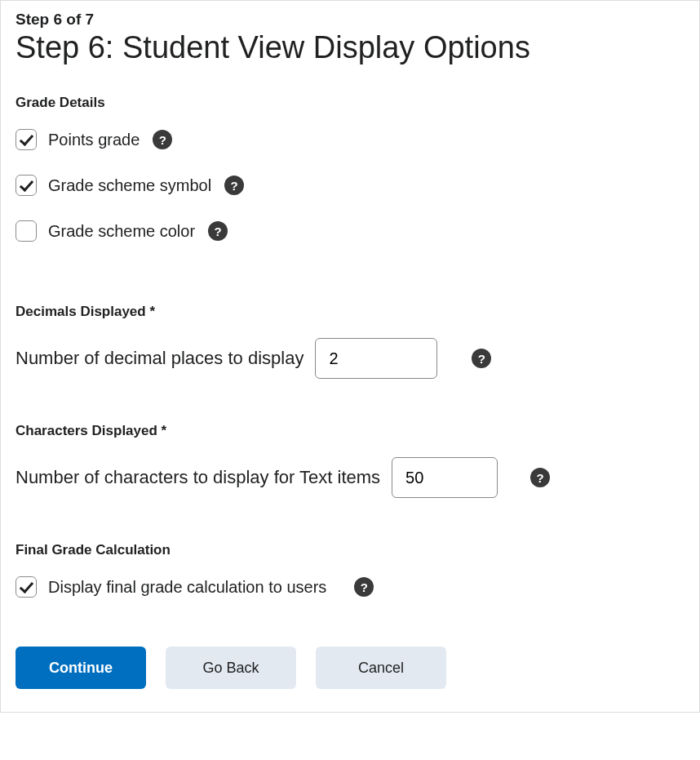  I want to click on grade-details-label: Grade Details, so click(350, 103).